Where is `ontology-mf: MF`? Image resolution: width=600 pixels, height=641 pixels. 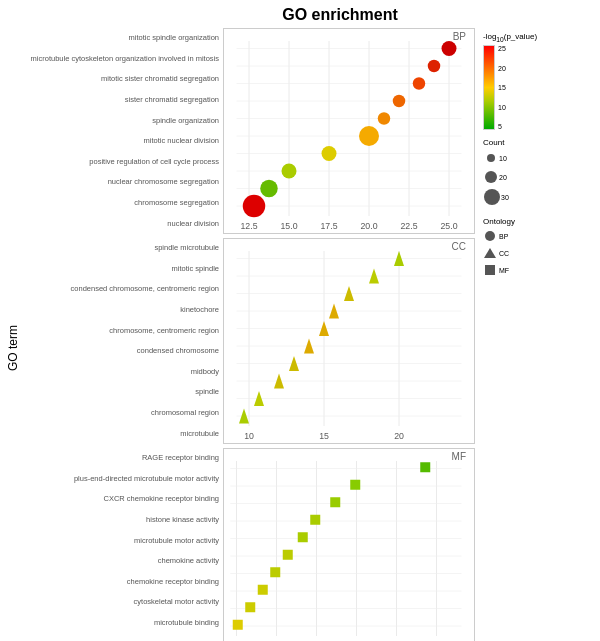 ontology-mf: MF is located at coordinates (539, 270).